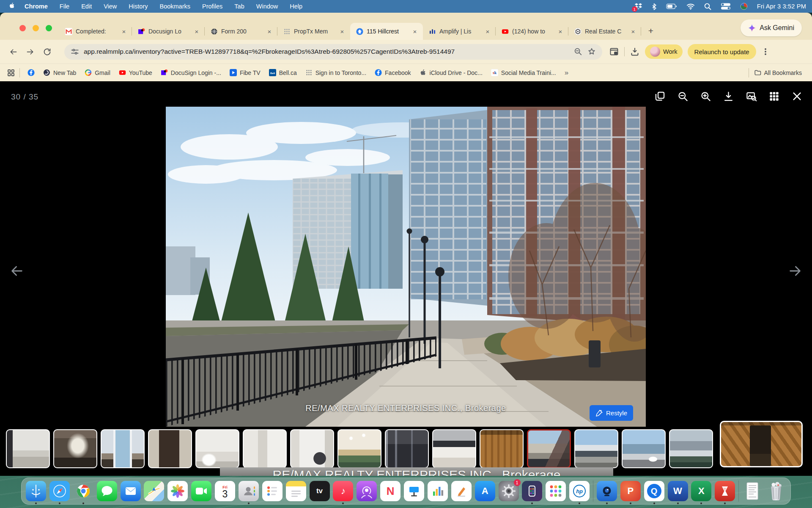 Image resolution: width=812 pixels, height=508 pixels. What do you see at coordinates (13, 52) in the screenshot?
I see `back-button` at bounding box center [13, 52].